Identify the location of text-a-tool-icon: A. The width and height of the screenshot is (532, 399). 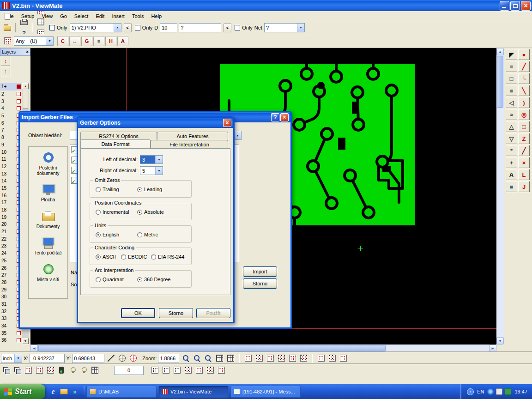
(512, 175).